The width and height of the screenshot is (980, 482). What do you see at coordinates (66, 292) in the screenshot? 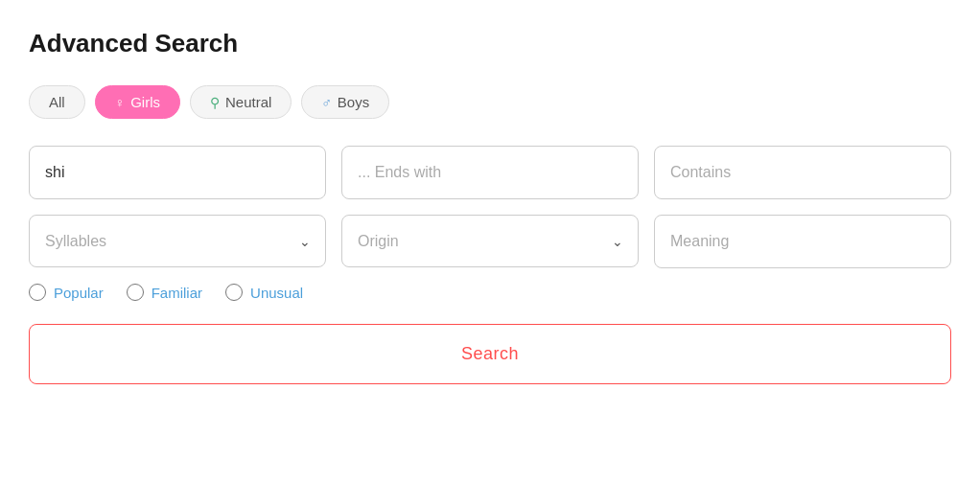
I see `popular-radio-label: Popular` at bounding box center [66, 292].